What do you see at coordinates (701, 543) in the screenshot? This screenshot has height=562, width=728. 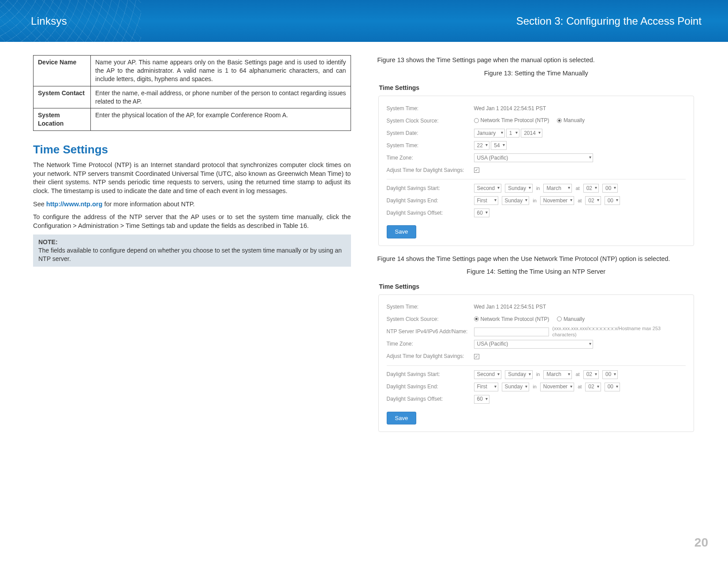 I see `page-number: 20` at bounding box center [701, 543].